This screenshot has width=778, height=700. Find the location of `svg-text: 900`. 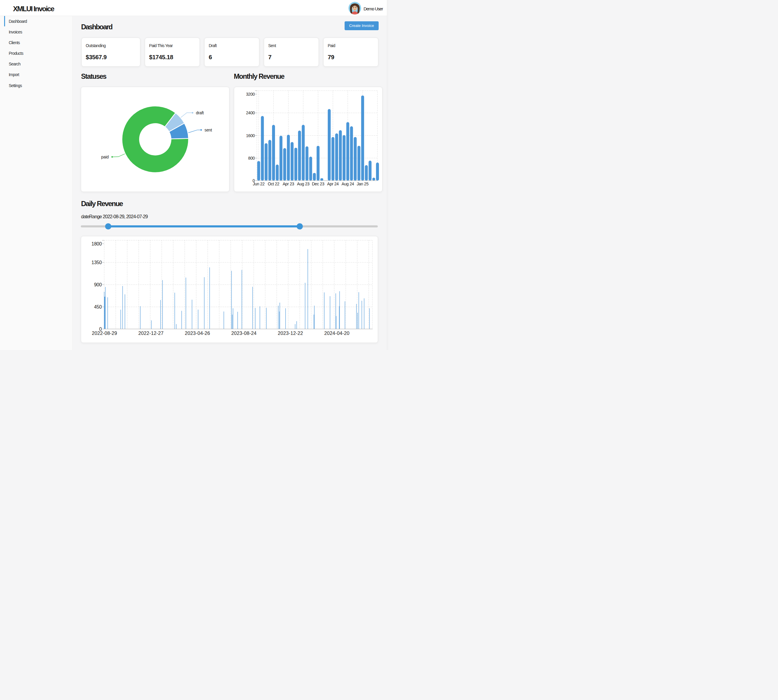

svg-text: 900 is located at coordinates (98, 285).